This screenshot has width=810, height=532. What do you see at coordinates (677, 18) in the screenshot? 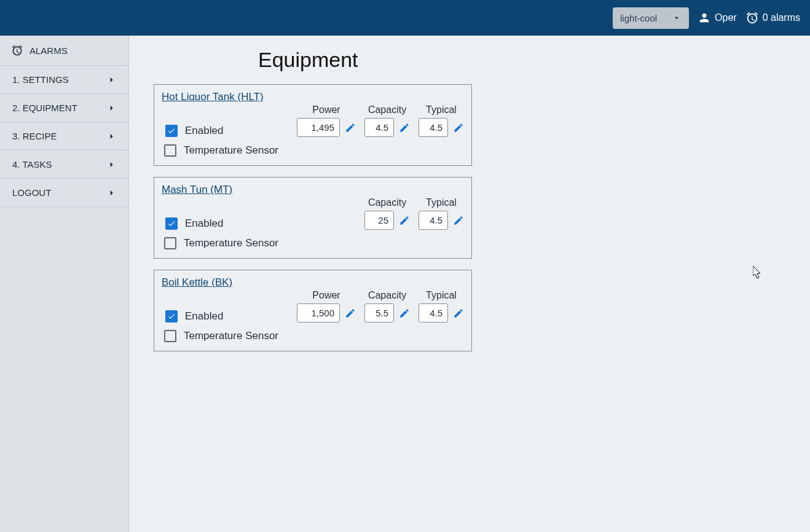
I see `chevron-down-icon` at bounding box center [677, 18].